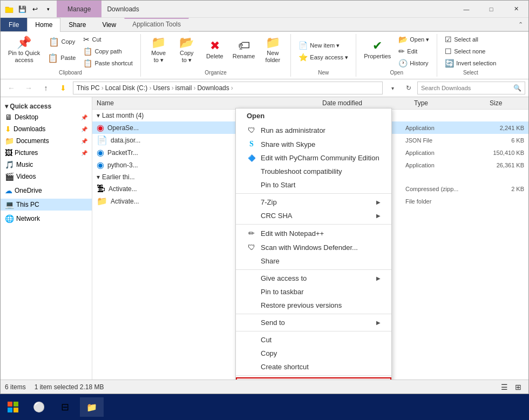 The image size is (529, 420). I want to click on ctx-create-shortcut: Create shortcut, so click(314, 367).